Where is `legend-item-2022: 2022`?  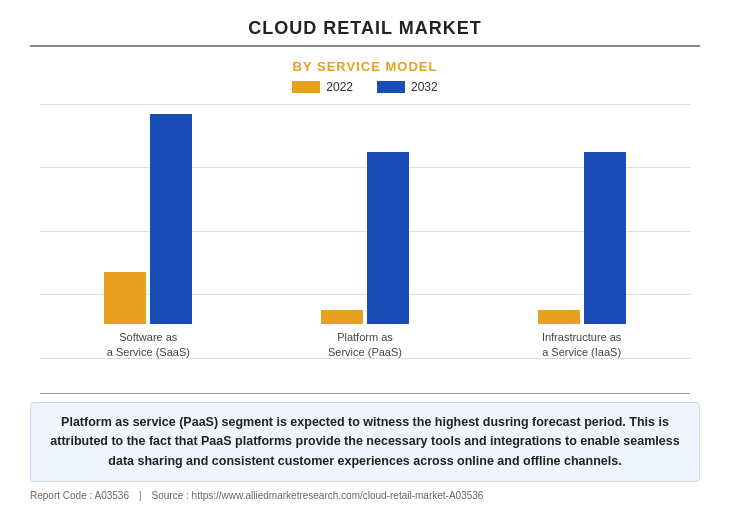 legend-item-2022: 2022 is located at coordinates (322, 87).